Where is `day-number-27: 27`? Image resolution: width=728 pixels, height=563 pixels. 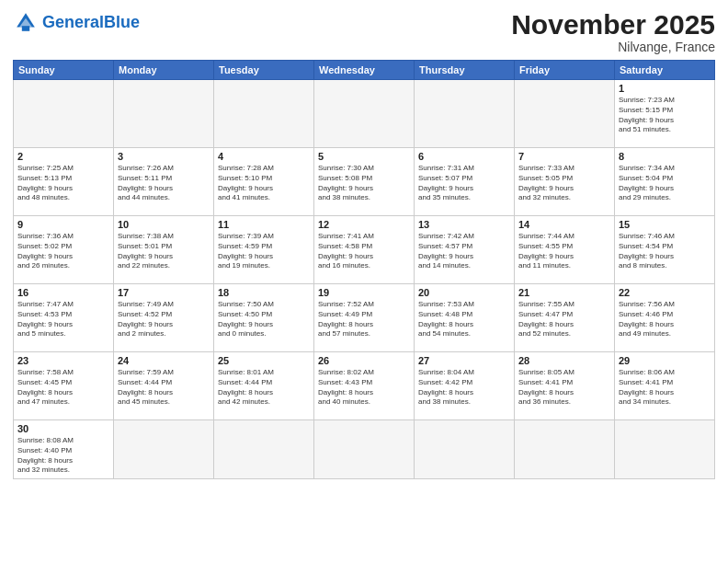
day-number-27: 27 is located at coordinates (464, 361).